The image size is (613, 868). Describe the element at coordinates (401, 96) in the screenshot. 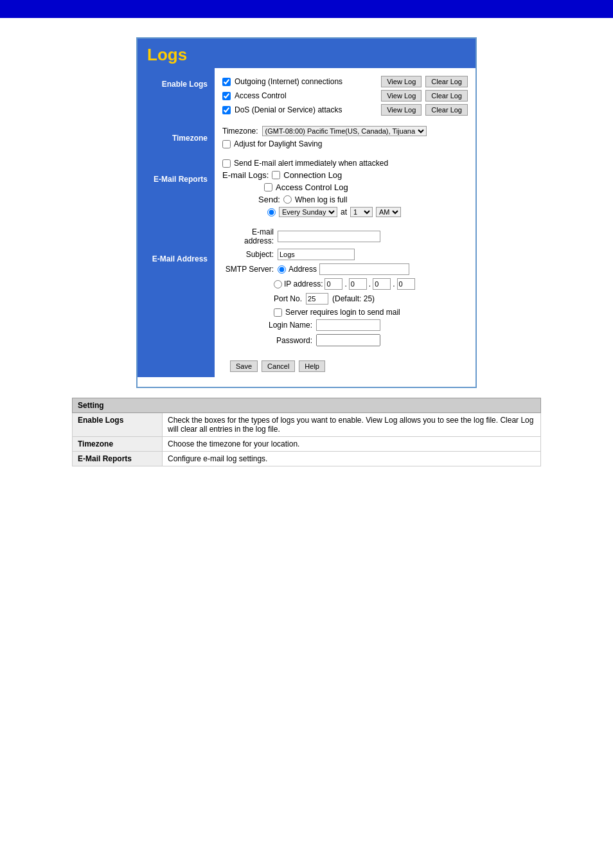

I see `view-log-btn-1: View Log` at that location.